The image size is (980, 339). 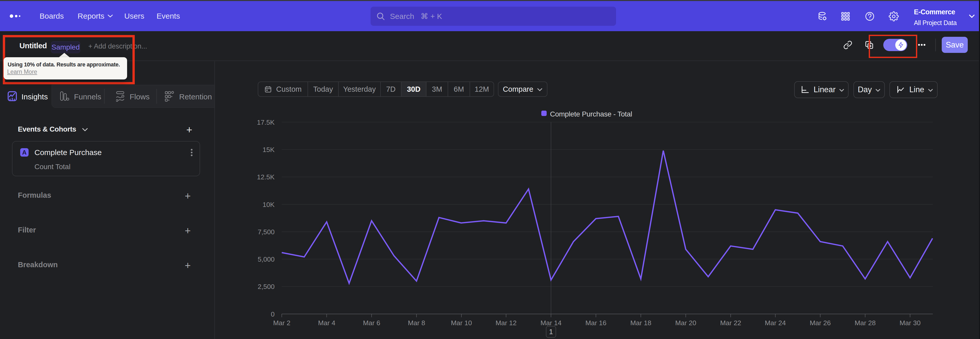 I want to click on svg-text: Mar 28, so click(x=865, y=323).